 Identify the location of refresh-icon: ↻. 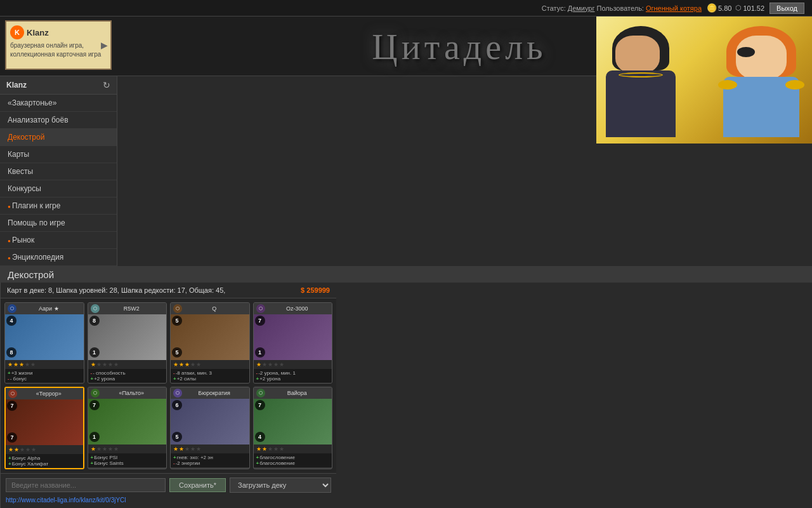
(107, 85).